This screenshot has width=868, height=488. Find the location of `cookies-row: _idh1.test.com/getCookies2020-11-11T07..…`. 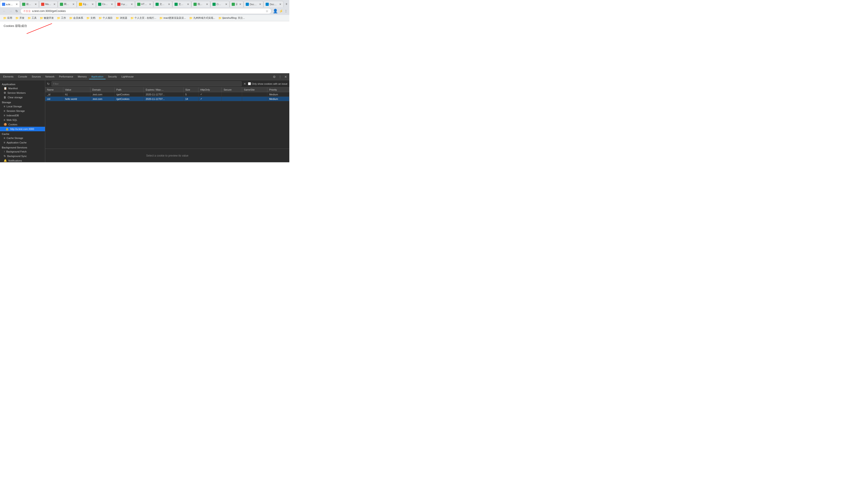

cookies-row: _idh1.test.com/getCookies2020-11-11T07..… is located at coordinates (167, 94).